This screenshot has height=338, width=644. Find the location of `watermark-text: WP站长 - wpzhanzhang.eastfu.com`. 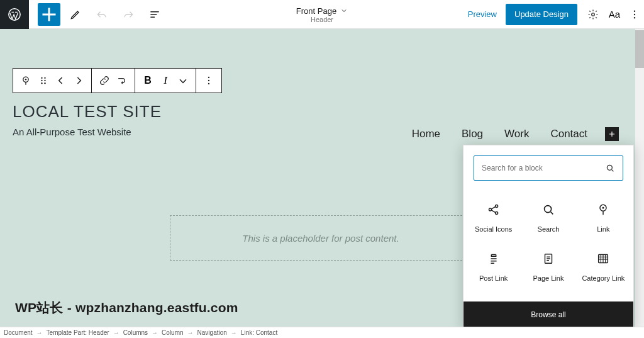

watermark-text: WP站长 - wpzhanzhang.eastfu.com is located at coordinates (127, 308).